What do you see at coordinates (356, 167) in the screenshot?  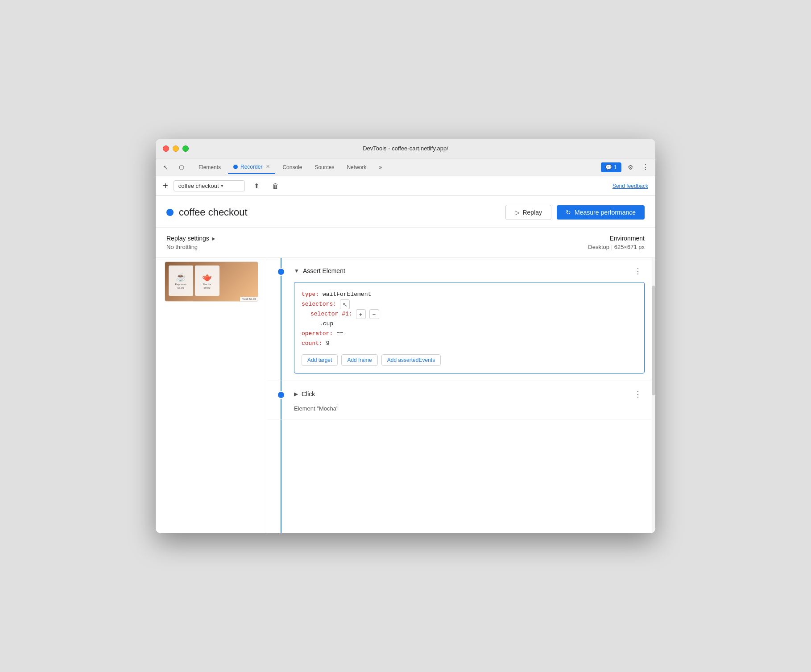 I see `tab-network-label: Network` at bounding box center [356, 167].